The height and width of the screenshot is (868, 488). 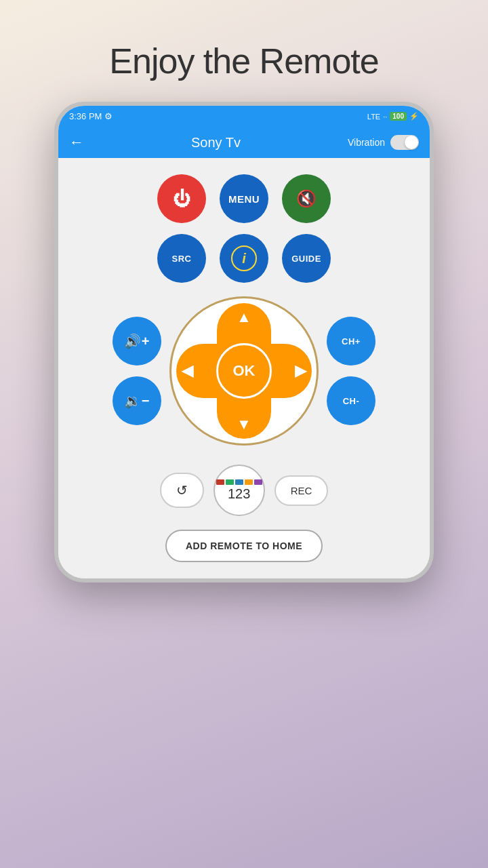 I want to click on dpad: ▲ ▼ ◀ ▶ OK, so click(x=244, y=371).